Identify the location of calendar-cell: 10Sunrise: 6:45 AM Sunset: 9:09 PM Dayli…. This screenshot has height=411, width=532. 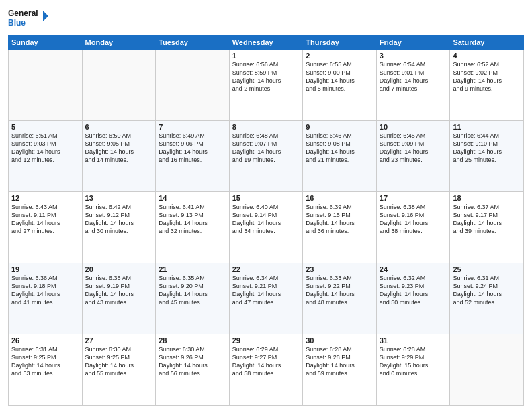
(413, 156).